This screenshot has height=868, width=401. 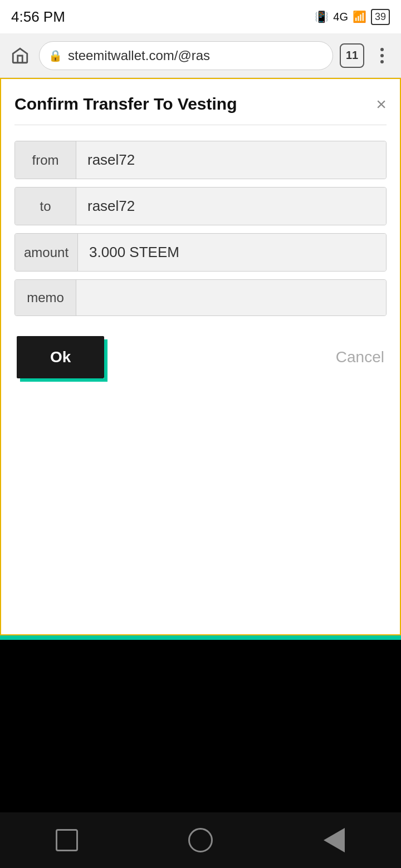 I want to click on url-text: steemitwallet.com/@ras, so click(x=196, y=56).